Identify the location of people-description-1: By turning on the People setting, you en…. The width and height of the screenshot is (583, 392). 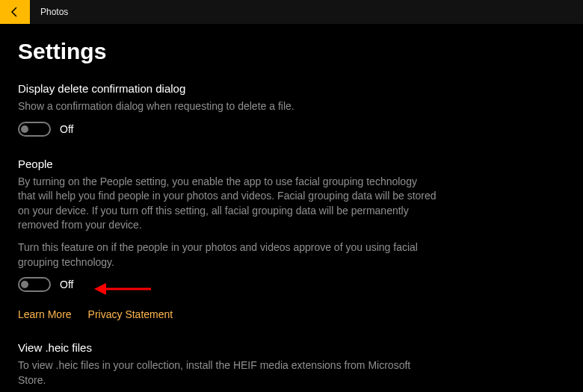
(227, 204).